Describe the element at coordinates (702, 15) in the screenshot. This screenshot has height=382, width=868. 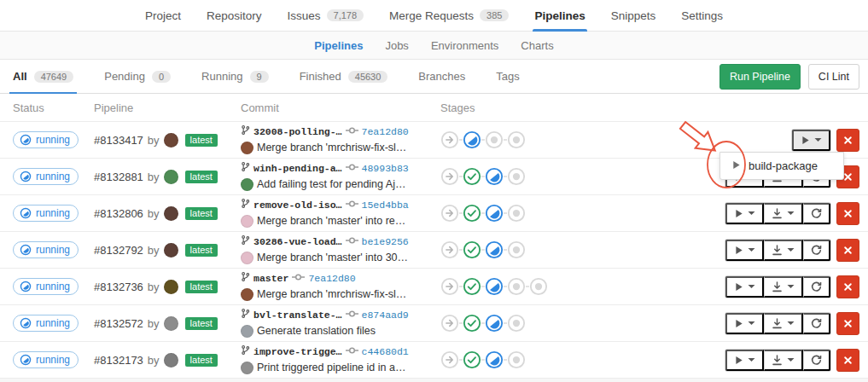
I see `top-nav-item-settings: Settings` at that location.